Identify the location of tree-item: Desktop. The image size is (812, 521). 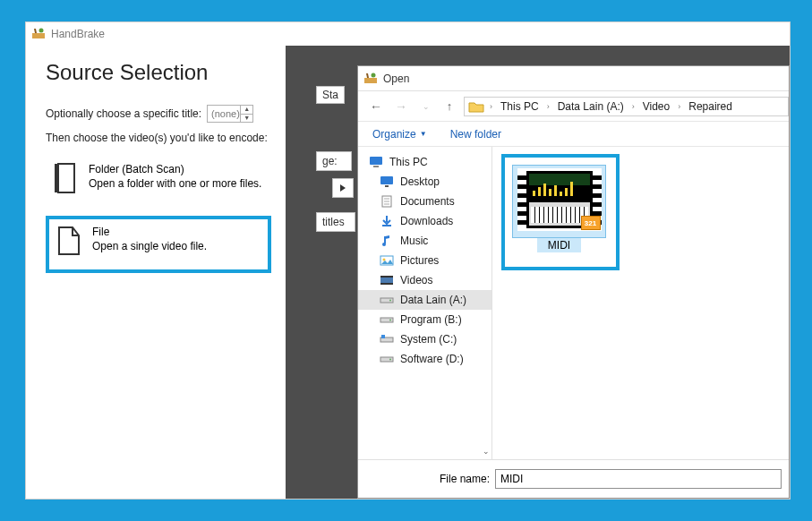
(424, 182).